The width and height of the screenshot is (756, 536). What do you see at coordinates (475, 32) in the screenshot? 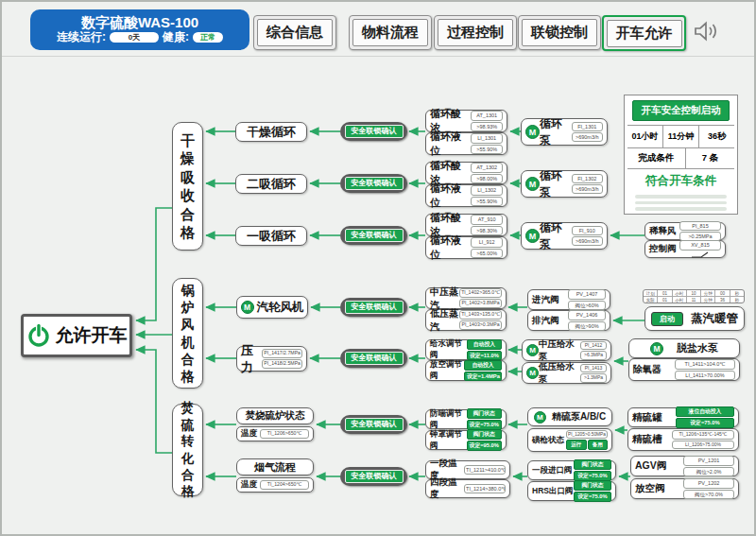
I see `tab-process-control: 过程控制` at bounding box center [475, 32].